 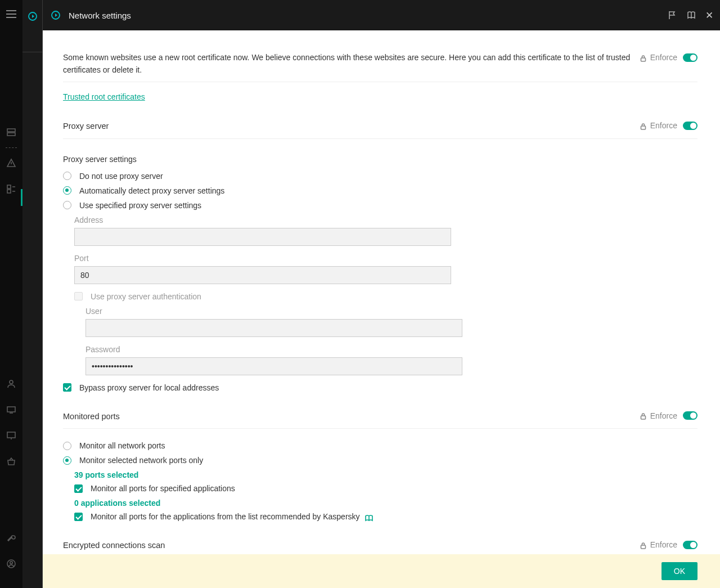 What do you see at coordinates (349, 64) in the screenshot?
I see `certs-description: Some known websites use a new root certi…` at bounding box center [349, 64].